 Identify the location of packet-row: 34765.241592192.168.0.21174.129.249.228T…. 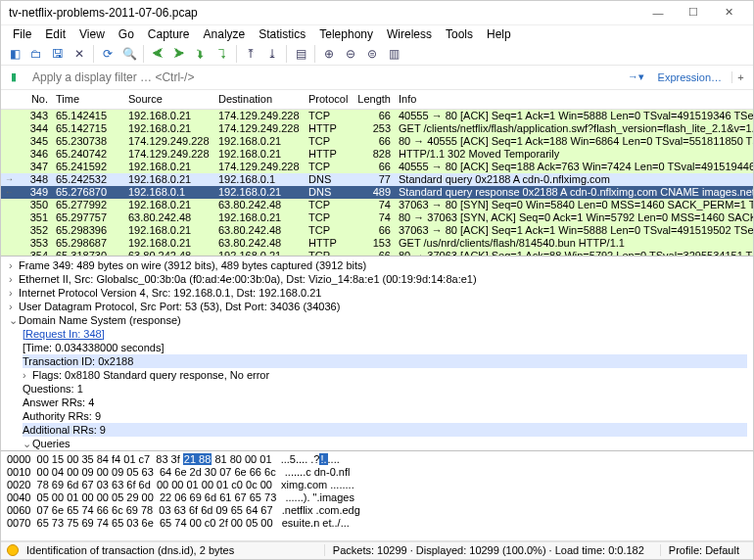
(377, 166).